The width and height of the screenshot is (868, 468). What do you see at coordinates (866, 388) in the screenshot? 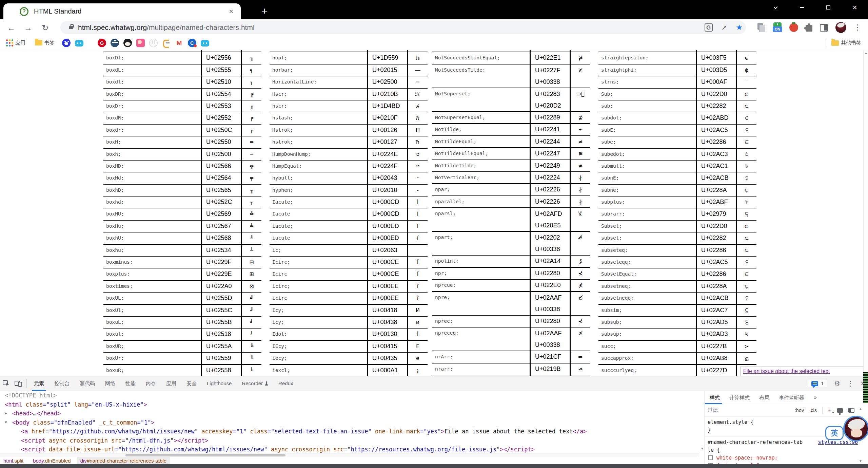
I see `scrollbar-thumb-markers` at bounding box center [866, 388].